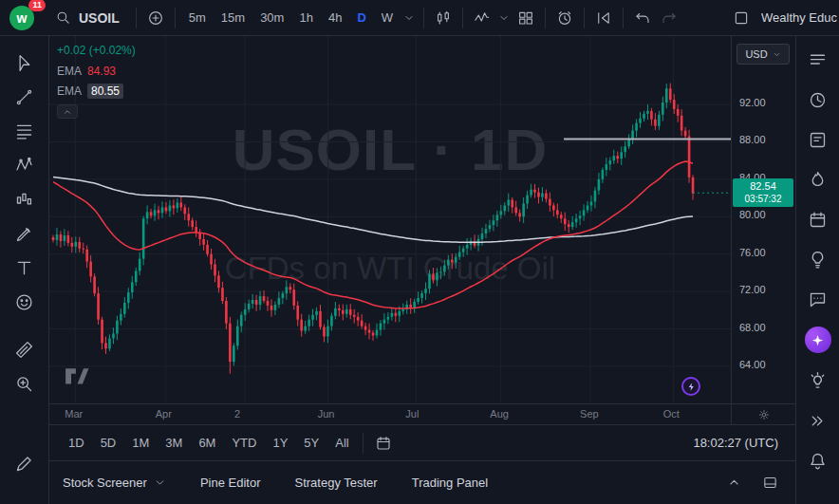 The width and height of the screenshot is (839, 504). What do you see at coordinates (735, 482) in the screenshot?
I see `chevron-up-icon` at bounding box center [735, 482].